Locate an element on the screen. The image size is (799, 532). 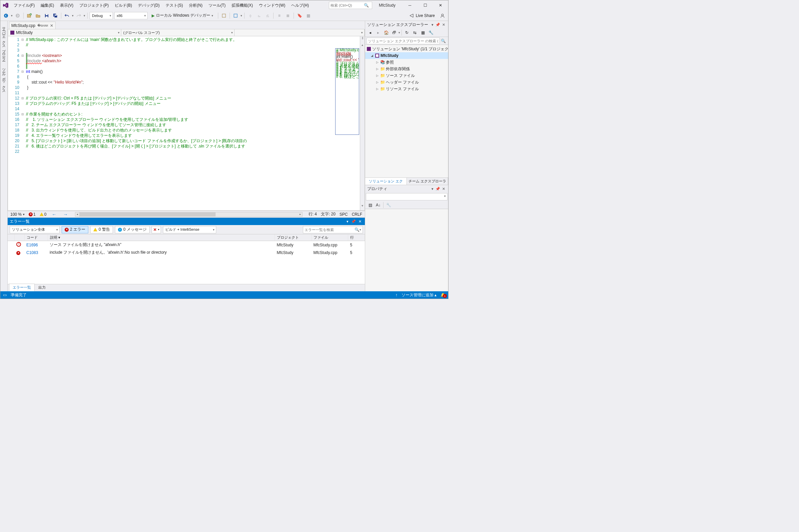
menu-ウィンドウ(W): ウィンドウ(W) is located at coordinates (272, 5).